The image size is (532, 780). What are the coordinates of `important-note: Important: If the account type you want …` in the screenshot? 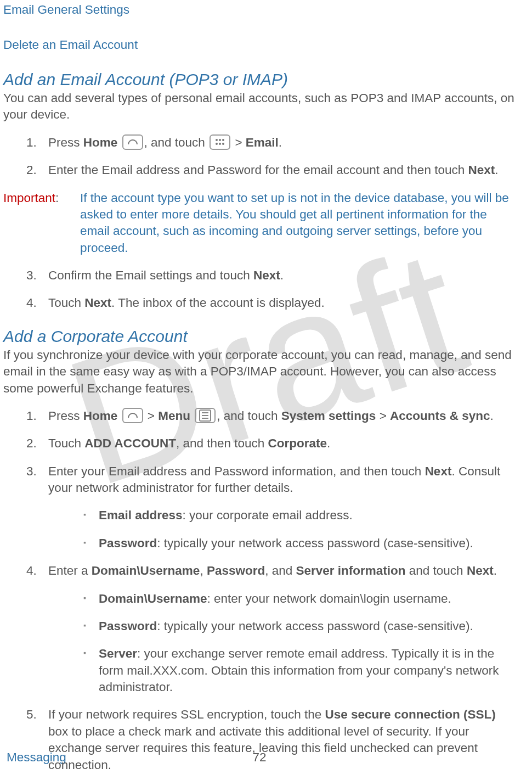 It's located at (259, 223).